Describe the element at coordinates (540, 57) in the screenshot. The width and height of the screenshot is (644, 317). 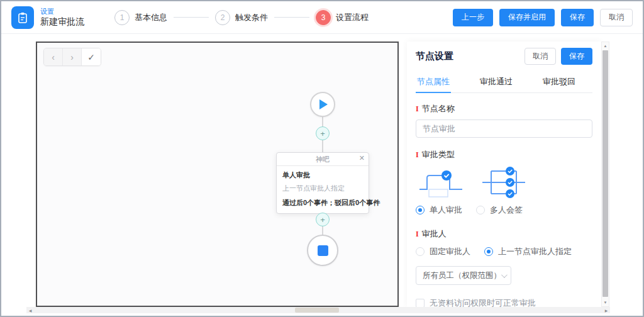
I see `panel-cancel-button: 取消` at that location.